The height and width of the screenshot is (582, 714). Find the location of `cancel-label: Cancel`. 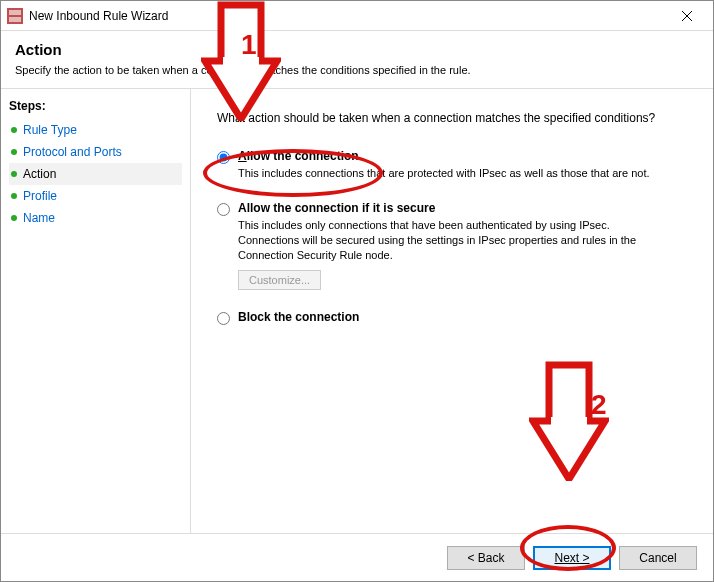

cancel-label: Cancel is located at coordinates (658, 558).